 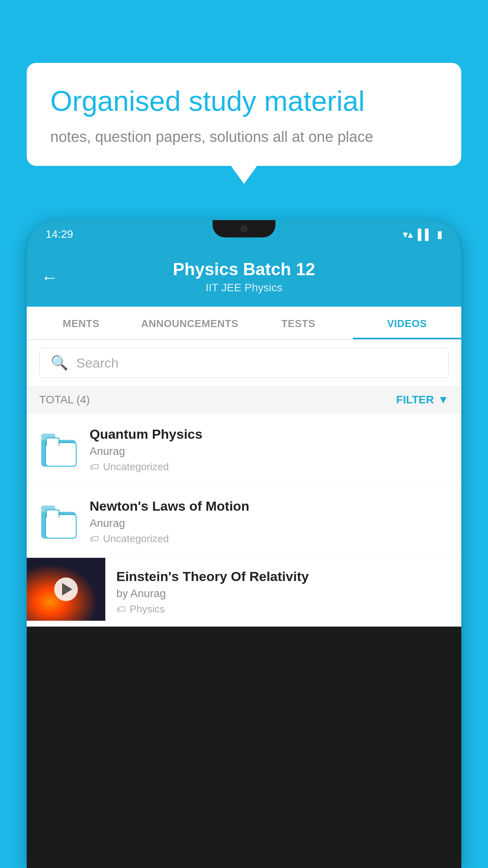 What do you see at coordinates (60, 363) in the screenshot?
I see `search-icon: 🔍` at bounding box center [60, 363].